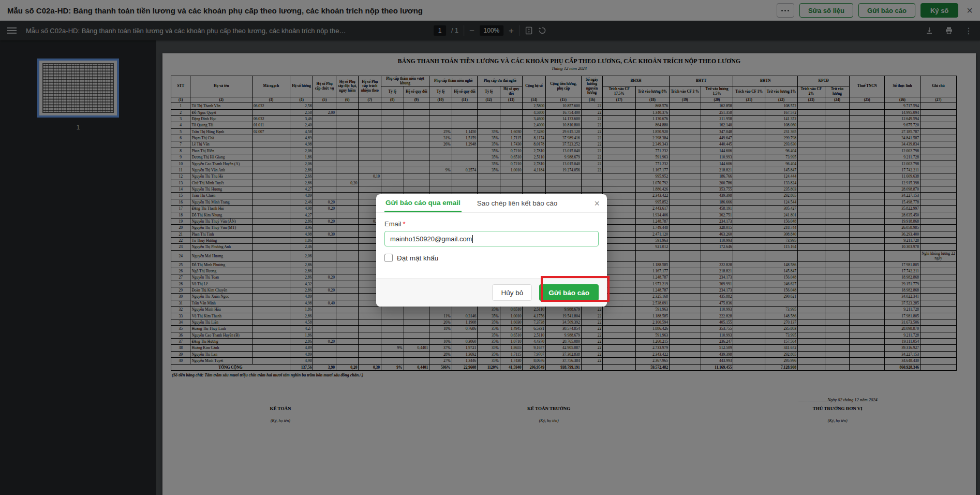 The height and width of the screenshot is (495, 980). Describe the element at coordinates (473, 239) in the screenshot. I see `text-cursor` at that location.